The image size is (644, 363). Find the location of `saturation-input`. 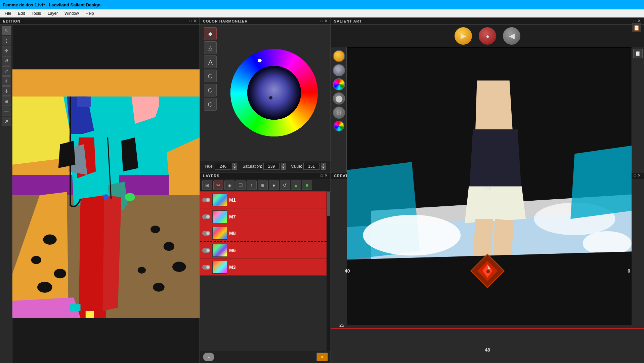

saturation-input is located at coordinates (271, 166).